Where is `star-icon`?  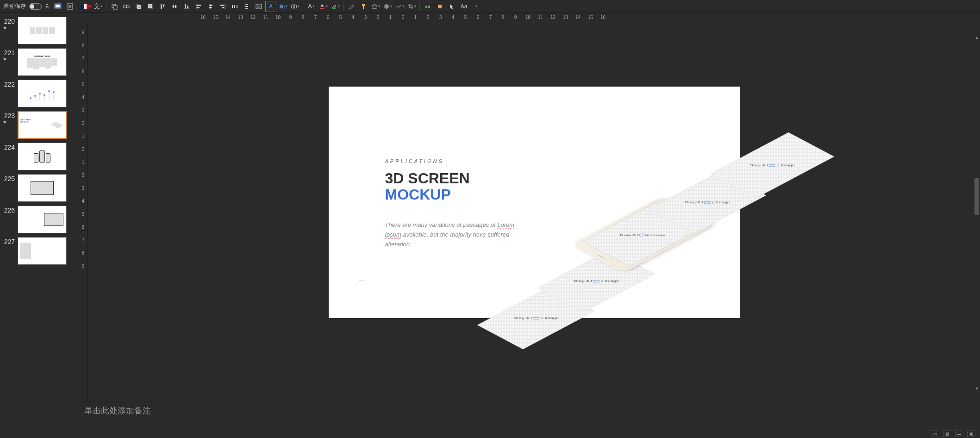
star-icon is located at coordinates (375, 6).